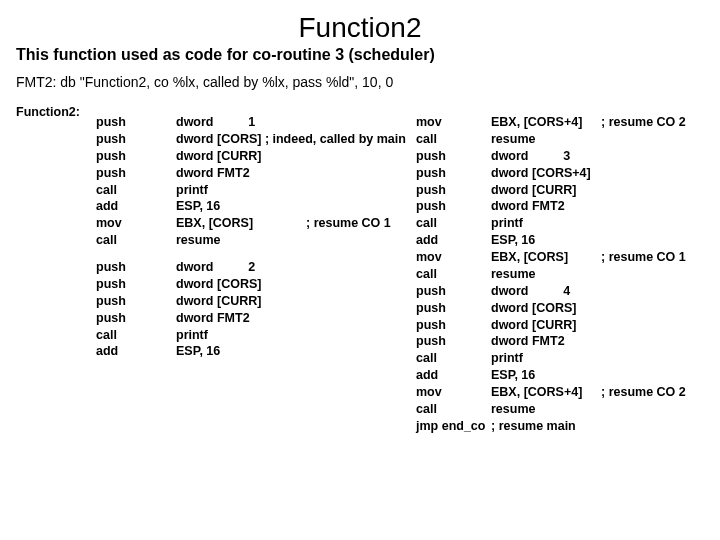  I want to click on b1-instr: push push push push call add mov call, so click(111, 182).